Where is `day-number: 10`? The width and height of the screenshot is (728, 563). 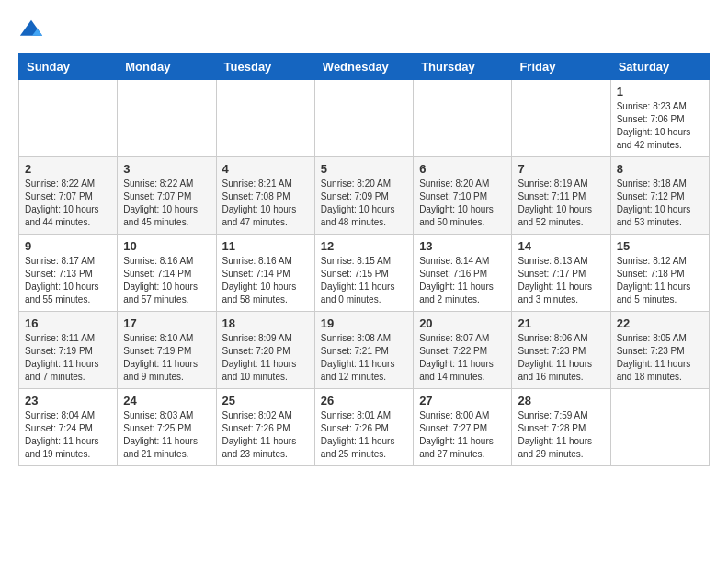 day-number: 10 is located at coordinates (166, 247).